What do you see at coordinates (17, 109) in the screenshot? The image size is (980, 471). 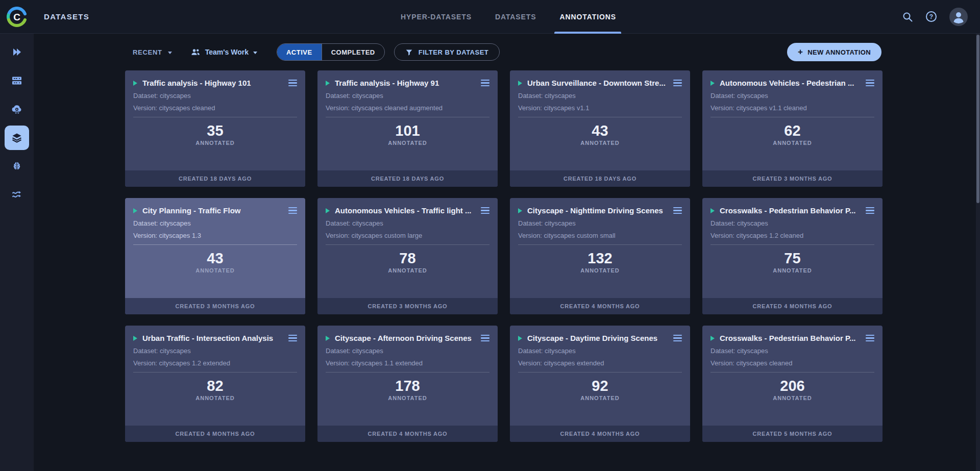 I see `sidebar-item-serving` at bounding box center [17, 109].